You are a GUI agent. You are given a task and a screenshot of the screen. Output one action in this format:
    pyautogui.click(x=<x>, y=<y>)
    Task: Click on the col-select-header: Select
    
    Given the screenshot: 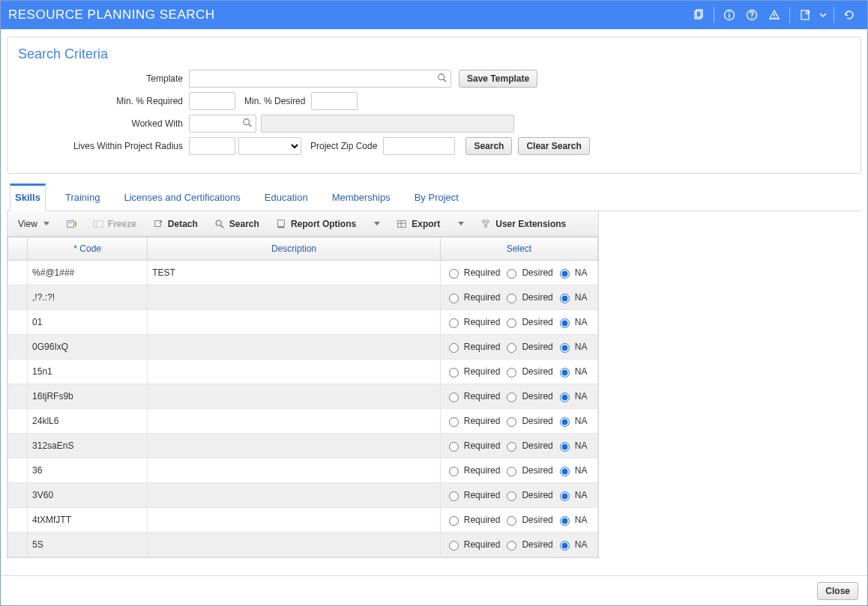 What is the action you would take?
    pyautogui.click(x=519, y=249)
    